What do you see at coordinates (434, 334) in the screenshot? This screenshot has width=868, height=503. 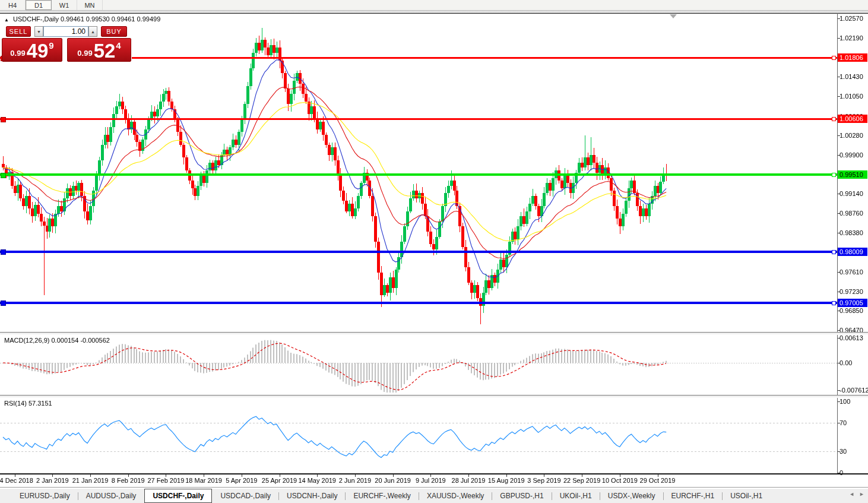 I see `macd-panel-splitter` at bounding box center [434, 334].